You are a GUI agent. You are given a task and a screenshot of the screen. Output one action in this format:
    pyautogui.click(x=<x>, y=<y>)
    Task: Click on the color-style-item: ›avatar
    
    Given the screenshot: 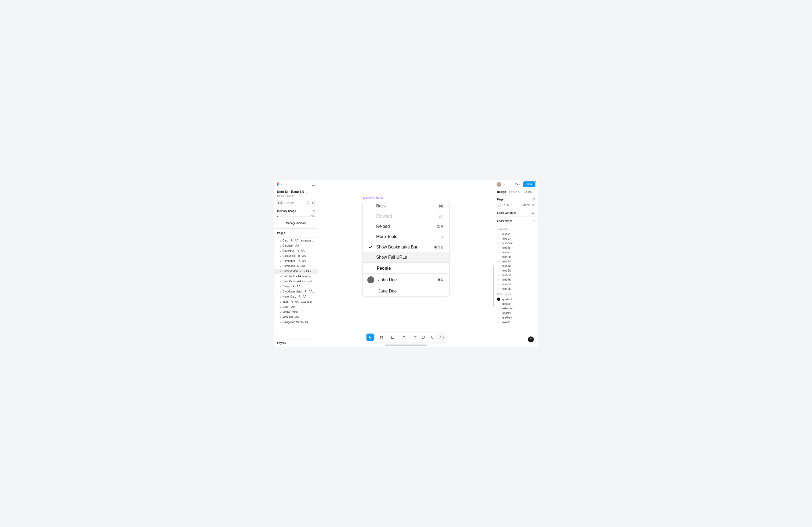 What is the action you would take?
    pyautogui.click(x=516, y=322)
    